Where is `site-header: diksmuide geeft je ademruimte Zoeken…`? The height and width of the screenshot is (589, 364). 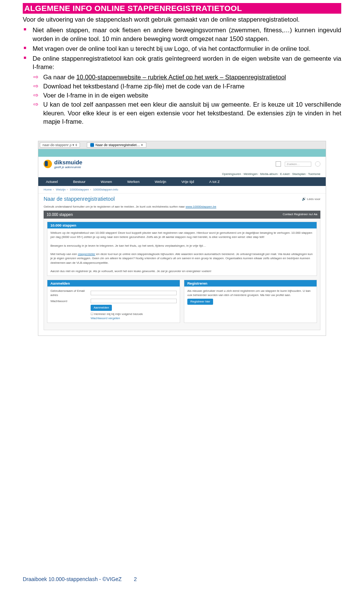
site-header: diksmuide geeft je ademruimte Zoeken… is located at coordinates (182, 164).